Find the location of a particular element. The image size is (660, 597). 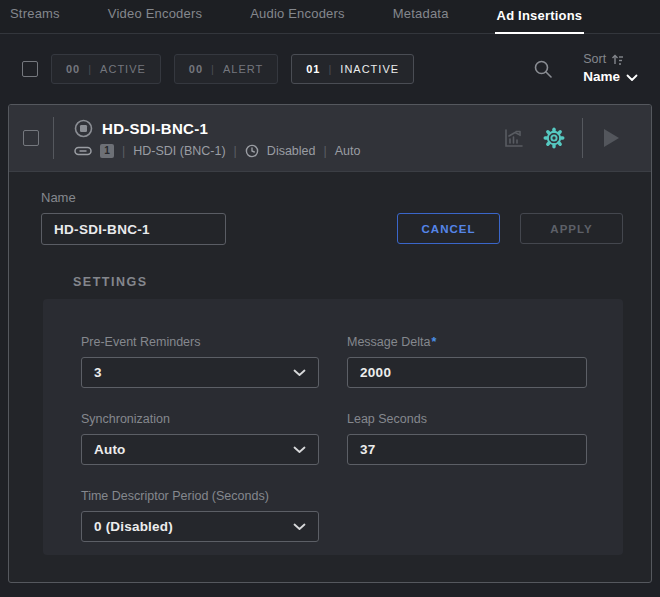

apply-button: APPLY is located at coordinates (572, 228).